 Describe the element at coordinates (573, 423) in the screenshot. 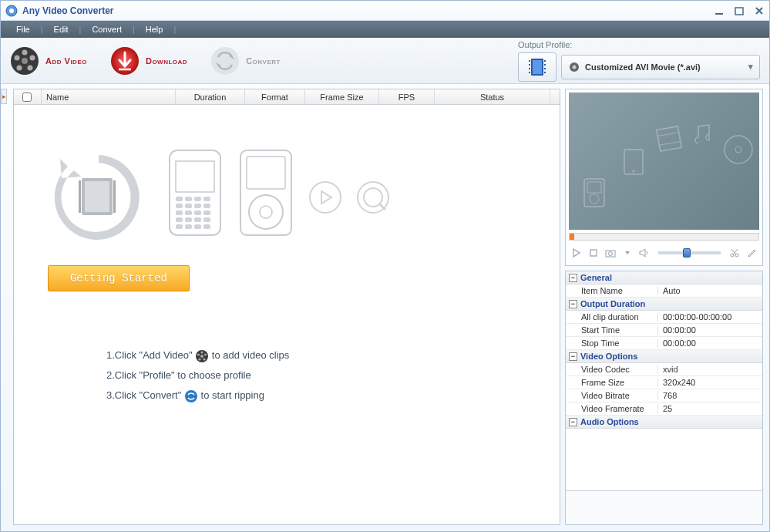

I see `expand-icon: −` at that location.